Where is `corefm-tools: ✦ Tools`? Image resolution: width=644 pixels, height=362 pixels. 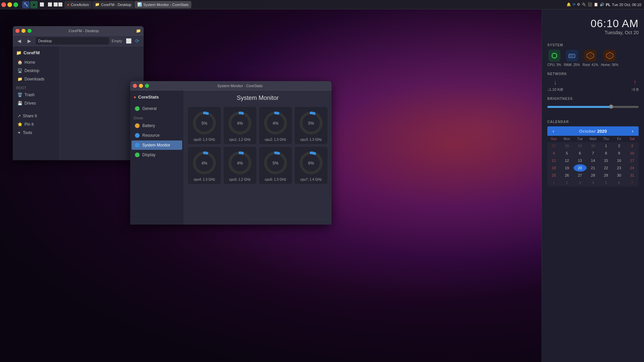 corefm-tools: ✦ Tools is located at coordinates (36, 133).